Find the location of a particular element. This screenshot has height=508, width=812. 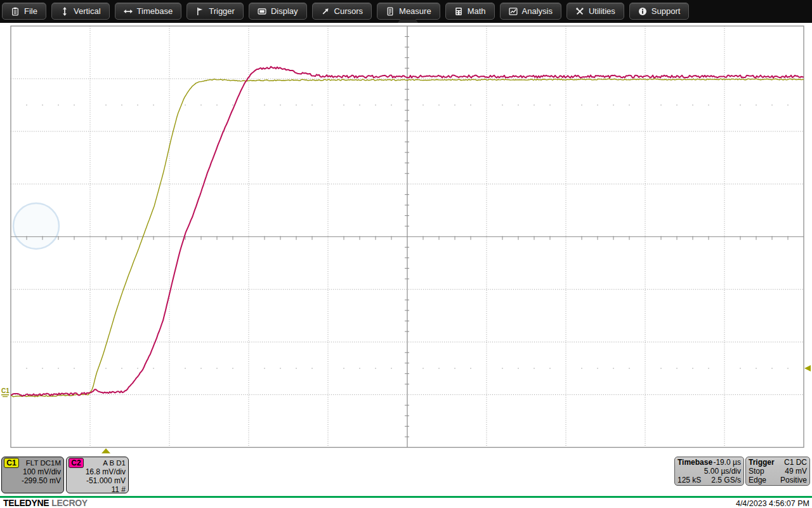

menu-button-analysis: Analysis is located at coordinates (530, 11).